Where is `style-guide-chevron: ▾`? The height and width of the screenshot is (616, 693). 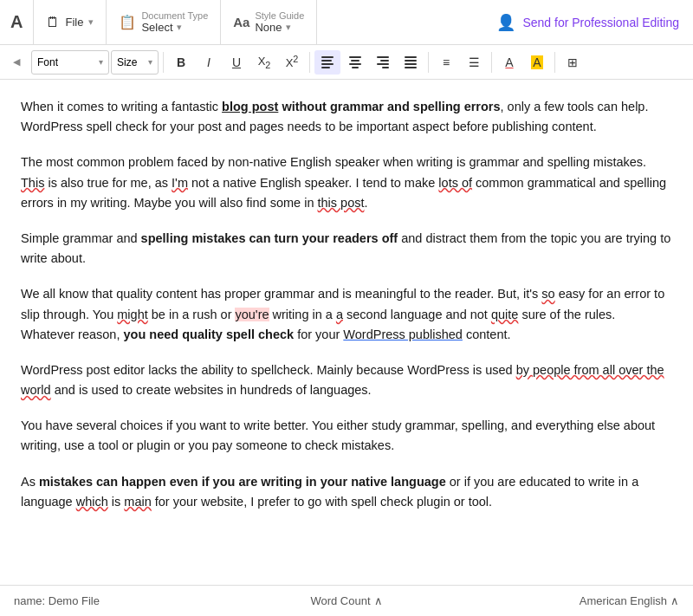 style-guide-chevron: ▾ is located at coordinates (288, 28).